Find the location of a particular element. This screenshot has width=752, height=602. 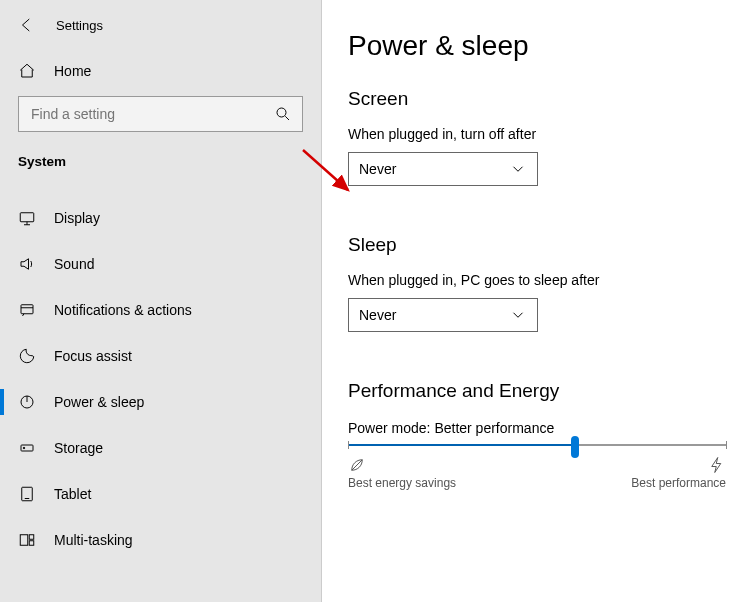

leaf-icon is located at coordinates (357, 465).